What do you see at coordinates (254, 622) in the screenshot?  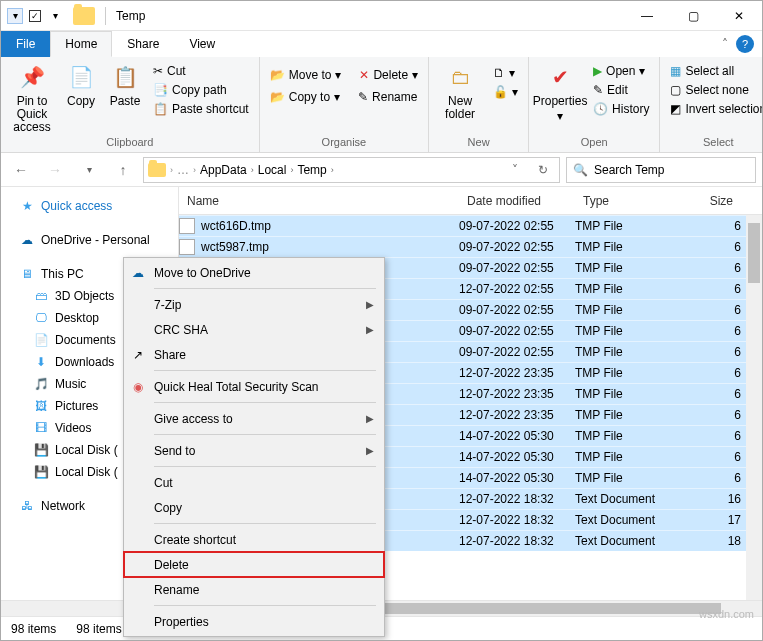 I see `ctx-properties: Properties` at bounding box center [254, 622].